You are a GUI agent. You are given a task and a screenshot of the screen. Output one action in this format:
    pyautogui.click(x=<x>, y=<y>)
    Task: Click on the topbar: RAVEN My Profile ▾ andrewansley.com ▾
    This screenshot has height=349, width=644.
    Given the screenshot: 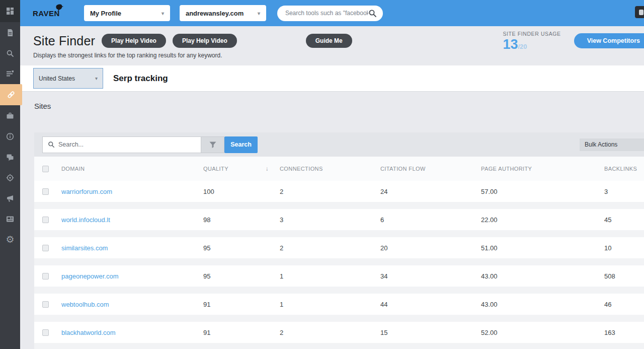 What is the action you would take?
    pyautogui.click(x=332, y=13)
    